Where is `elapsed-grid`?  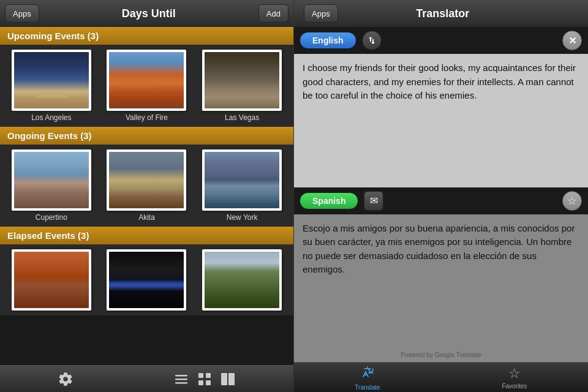 elapsed-grid is located at coordinates (147, 280).